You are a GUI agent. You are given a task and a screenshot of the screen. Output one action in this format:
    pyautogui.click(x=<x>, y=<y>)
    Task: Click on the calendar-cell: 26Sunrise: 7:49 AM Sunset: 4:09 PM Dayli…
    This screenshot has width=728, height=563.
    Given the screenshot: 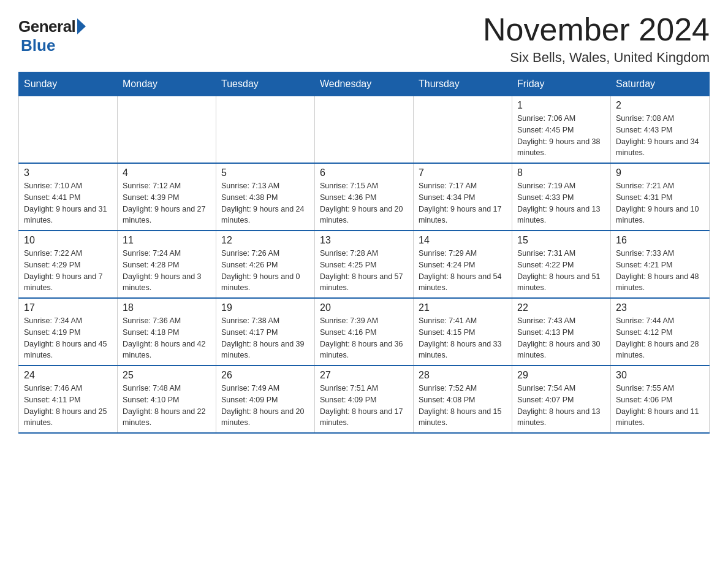 What is the action you would take?
    pyautogui.click(x=266, y=399)
    